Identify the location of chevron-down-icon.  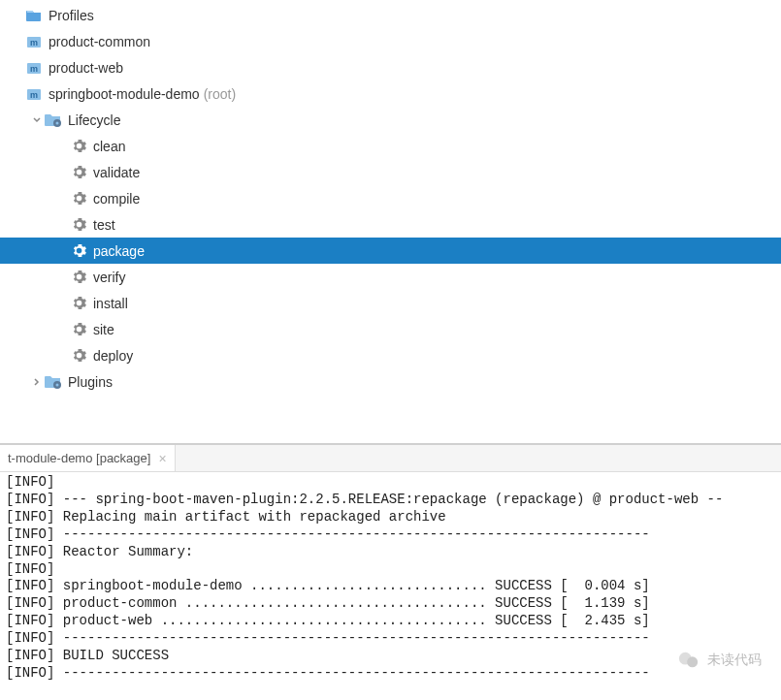
(37, 120).